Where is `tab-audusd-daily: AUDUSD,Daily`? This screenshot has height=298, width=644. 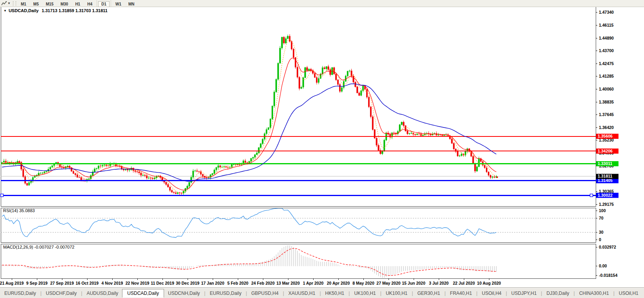
tab-audusd-daily: AUDUSD,Daily is located at coordinates (103, 293).